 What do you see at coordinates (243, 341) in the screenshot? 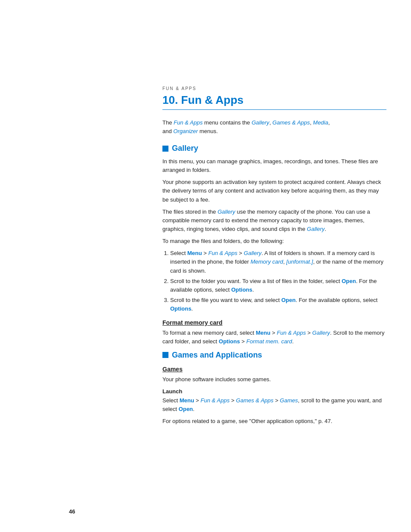
I see `fmt-sep3: >` at bounding box center [243, 341].